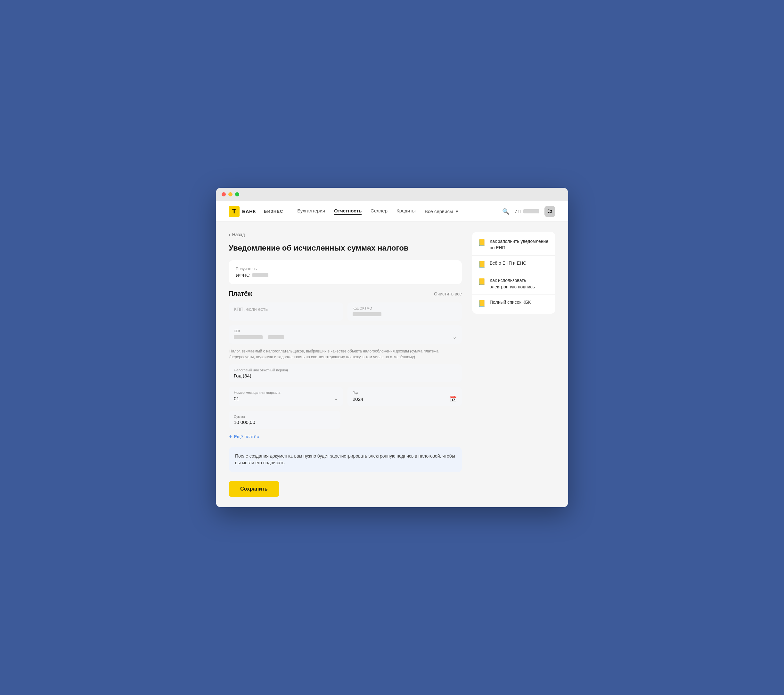 The width and height of the screenshot is (784, 695). I want to click on logo-t-letter: Т, so click(234, 211).